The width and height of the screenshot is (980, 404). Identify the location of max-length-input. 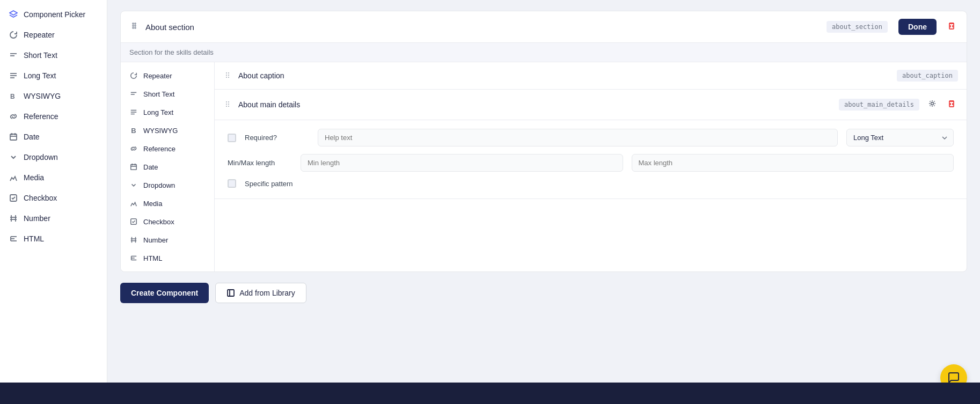
(793, 163).